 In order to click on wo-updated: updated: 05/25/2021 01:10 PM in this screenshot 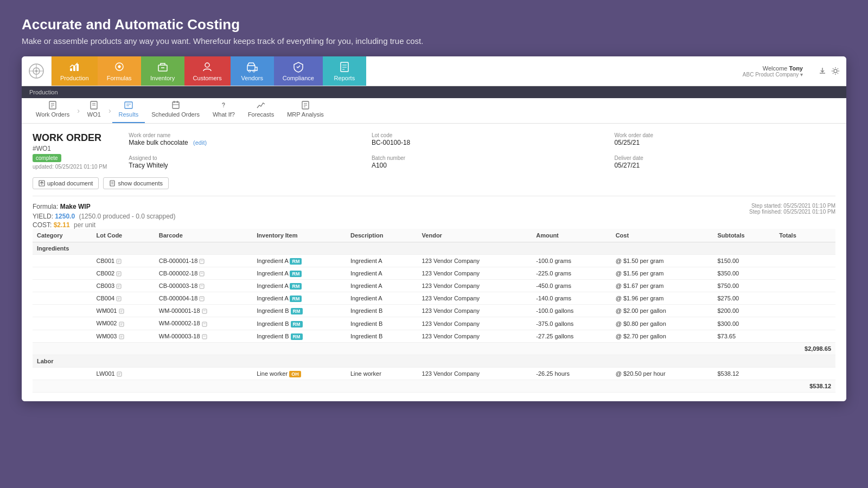, I will do `click(69, 167)`.